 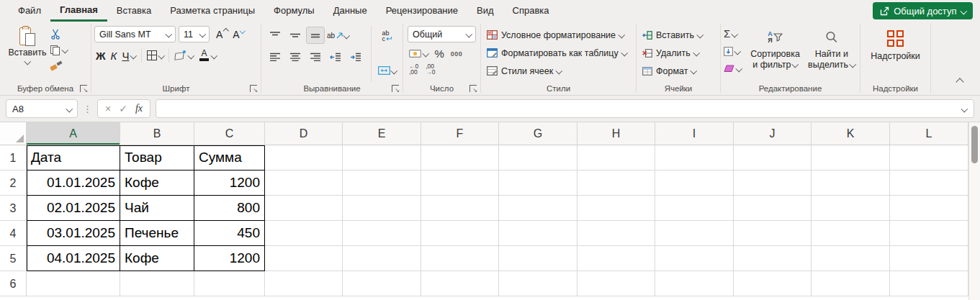 I want to click on cell-B2: Кофе, so click(x=157, y=183).